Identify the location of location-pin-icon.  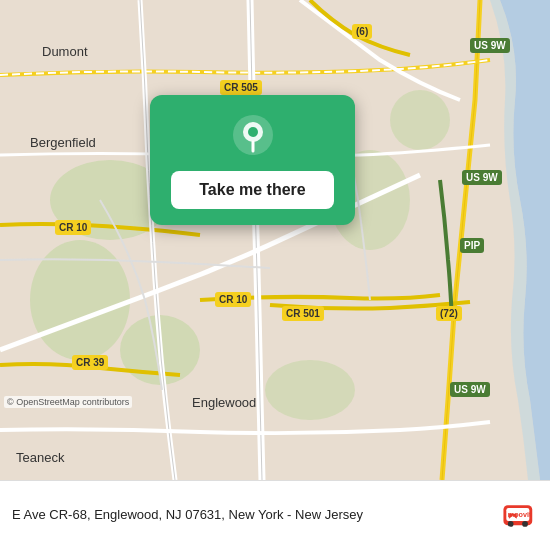
(253, 135).